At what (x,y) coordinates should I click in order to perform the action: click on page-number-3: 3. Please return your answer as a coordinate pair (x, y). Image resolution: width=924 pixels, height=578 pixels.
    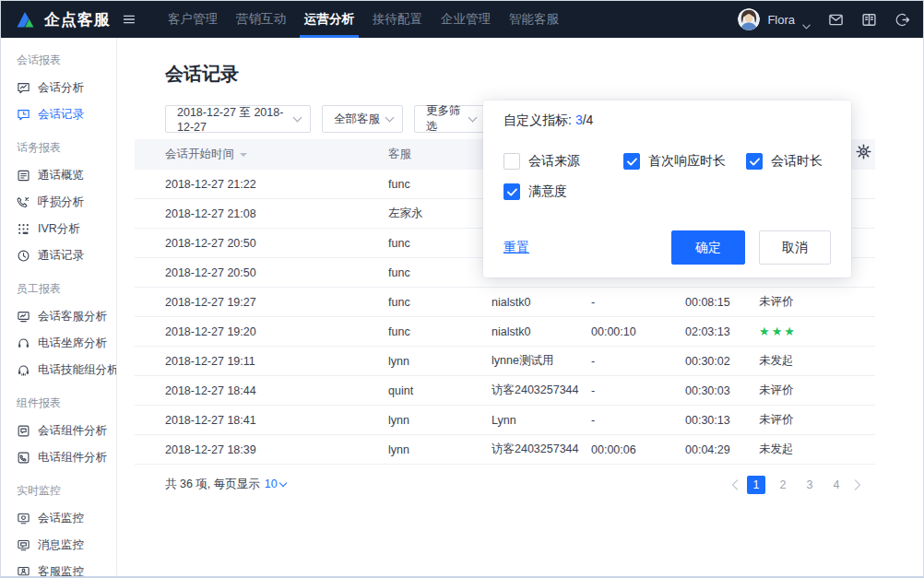
    Looking at the image, I should click on (810, 485).